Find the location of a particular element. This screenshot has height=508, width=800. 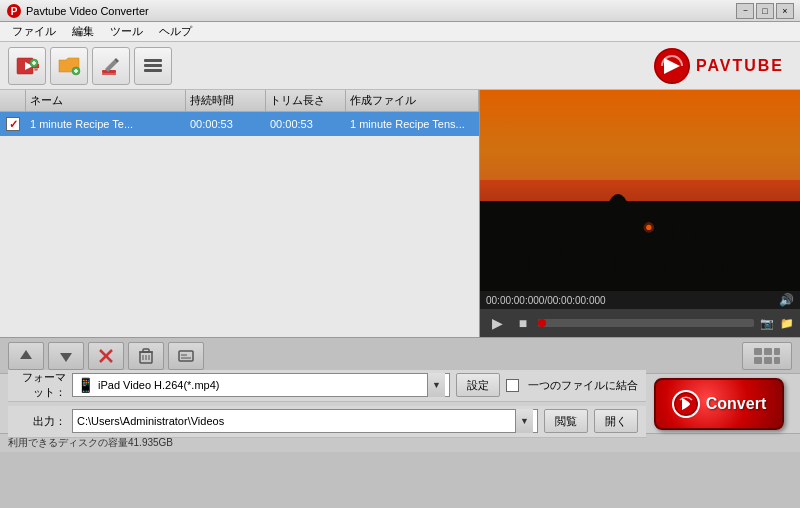

format-dropdown-arrow: ▼ is located at coordinates (436, 385).